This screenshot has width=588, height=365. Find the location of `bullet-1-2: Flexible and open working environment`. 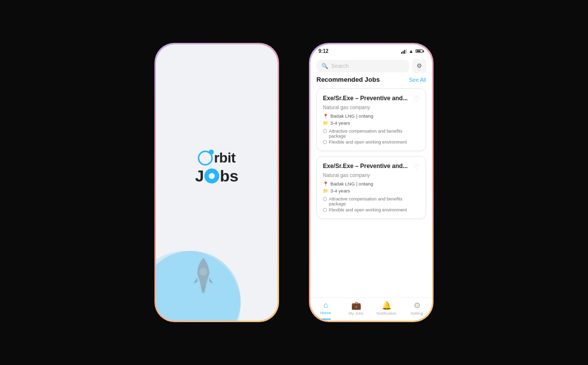

bullet-1-2: Flexible and open working environment is located at coordinates (371, 142).